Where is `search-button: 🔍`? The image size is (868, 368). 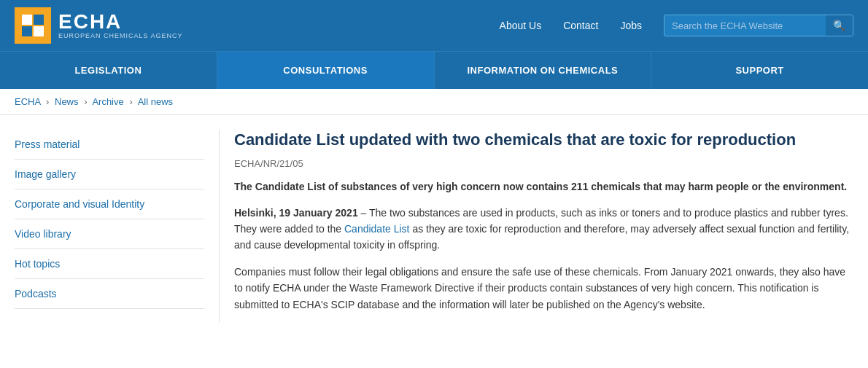 search-button: 🔍 is located at coordinates (839, 26).